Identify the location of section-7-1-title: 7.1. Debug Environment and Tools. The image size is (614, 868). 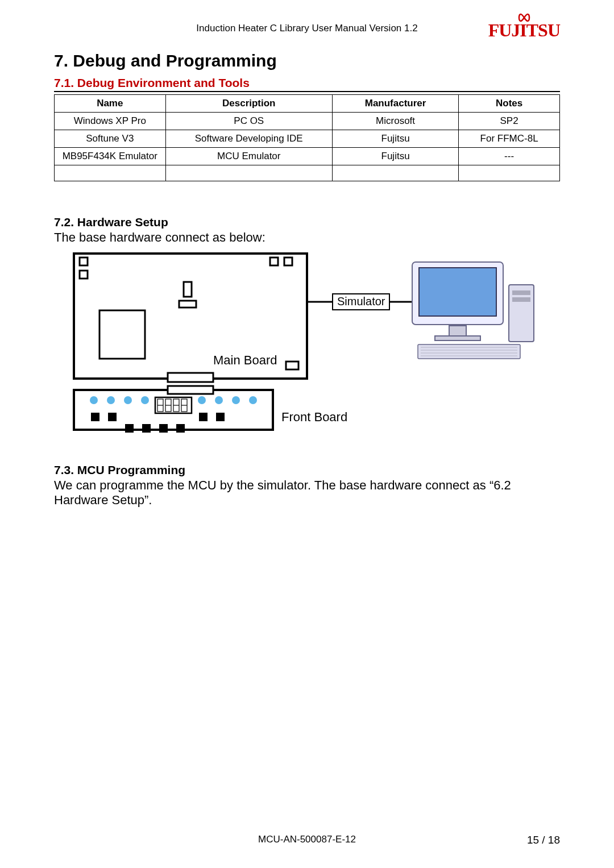
(307, 84).